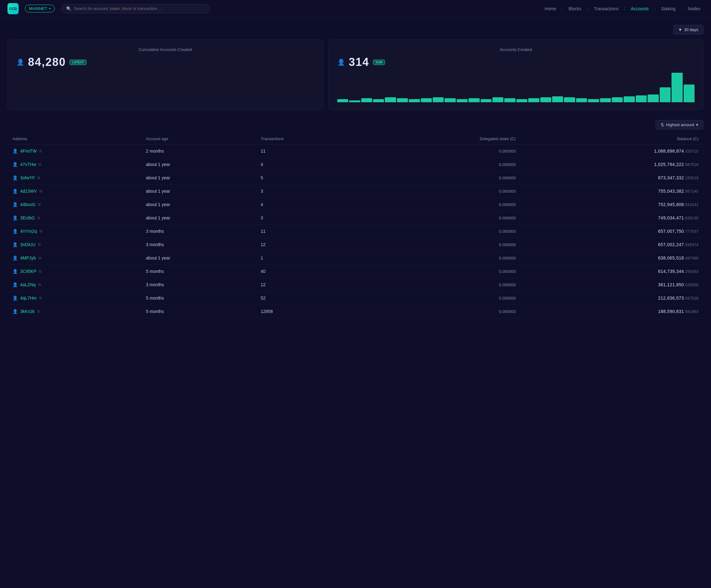 The image size is (711, 588). I want to click on tx-cell: 3, so click(311, 218).